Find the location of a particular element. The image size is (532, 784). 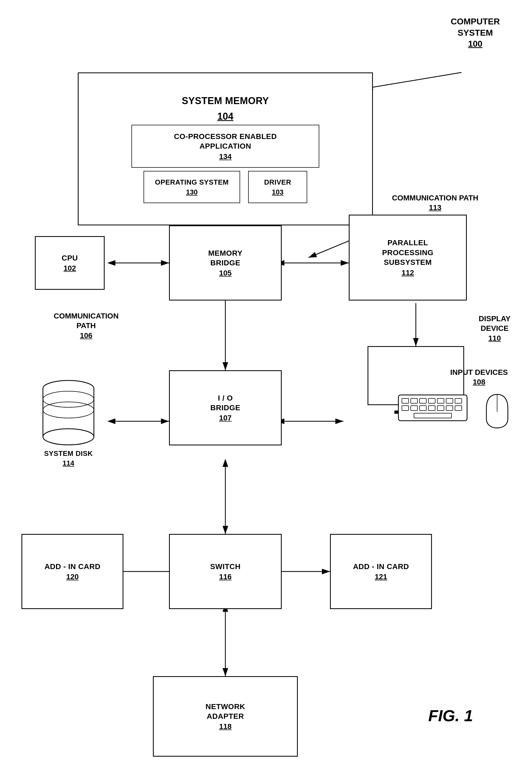

io-bridge-box: I / O BRIDGE 107 is located at coordinates (225, 408).